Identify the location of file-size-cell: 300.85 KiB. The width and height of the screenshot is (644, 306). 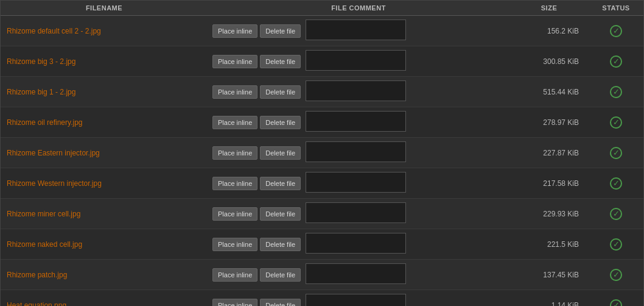
(549, 62).